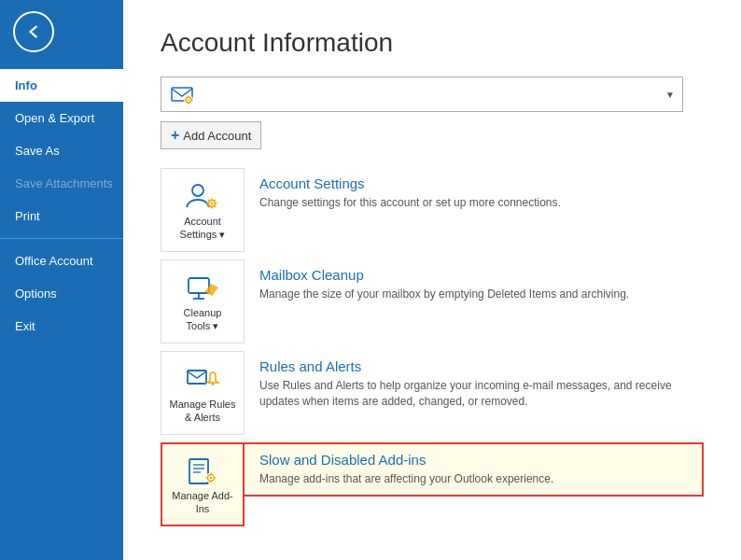  Describe the element at coordinates (432, 43) in the screenshot. I see `page-title: Account Information` at that location.